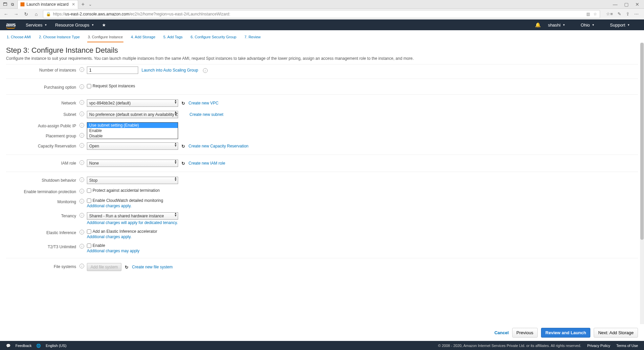 The height and width of the screenshot is (350, 644). I want to click on feedback-link: Feedback, so click(23, 346).